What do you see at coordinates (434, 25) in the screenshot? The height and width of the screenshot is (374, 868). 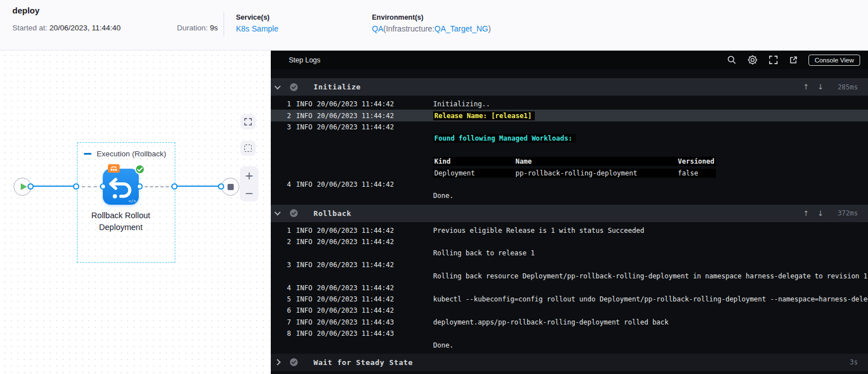 I see `execution-header: deploy Started at: 20/06/2023, 11:44:40 …` at bounding box center [434, 25].